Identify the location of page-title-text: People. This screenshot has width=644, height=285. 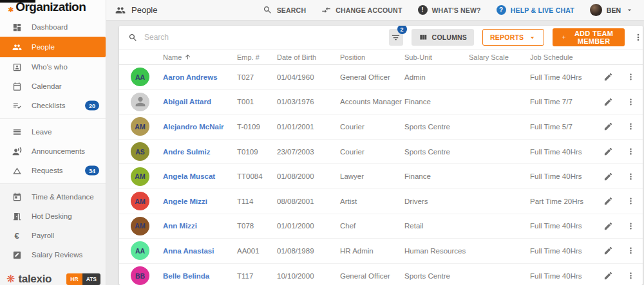
(144, 10).